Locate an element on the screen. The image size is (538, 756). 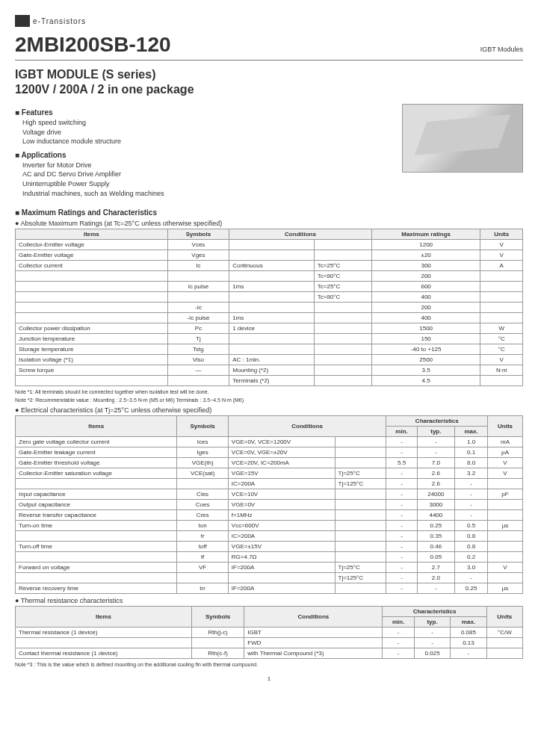
table-cell: Tc=80°C is located at coordinates (342, 276).